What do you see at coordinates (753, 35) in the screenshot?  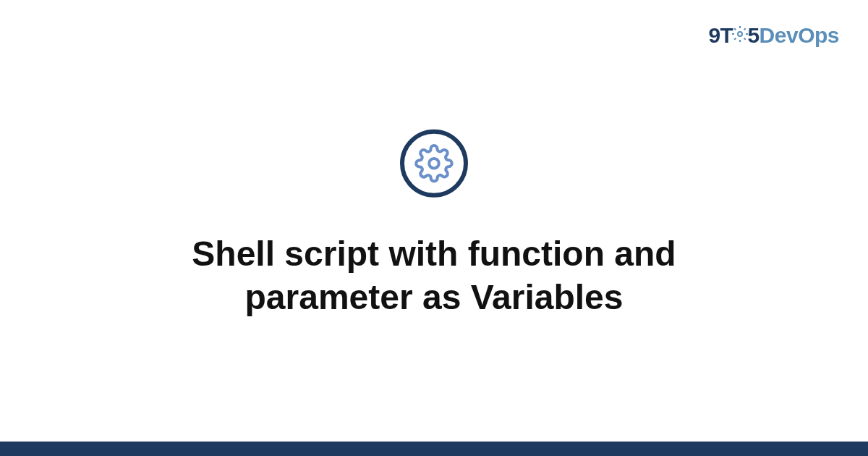 I see `logo-middle: 5` at bounding box center [753, 35].